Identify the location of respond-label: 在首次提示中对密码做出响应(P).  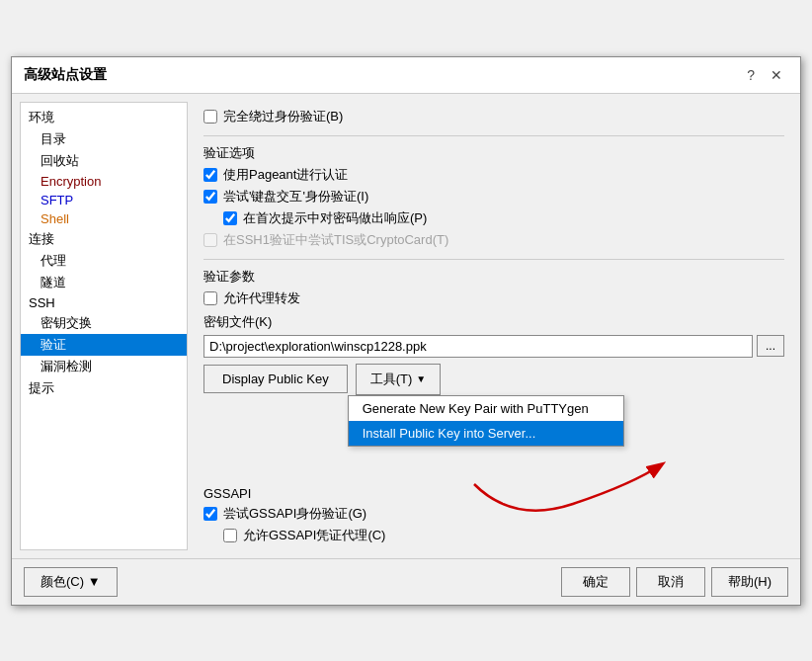
(335, 218).